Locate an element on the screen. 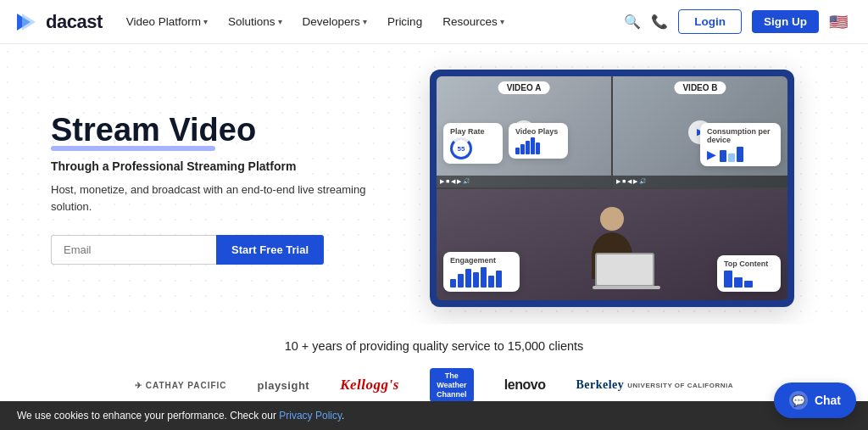 The height and width of the screenshot is (430, 868). video-controls-a: ▶ ■ ◀ ▶ 🔊 is located at coordinates (455, 181).